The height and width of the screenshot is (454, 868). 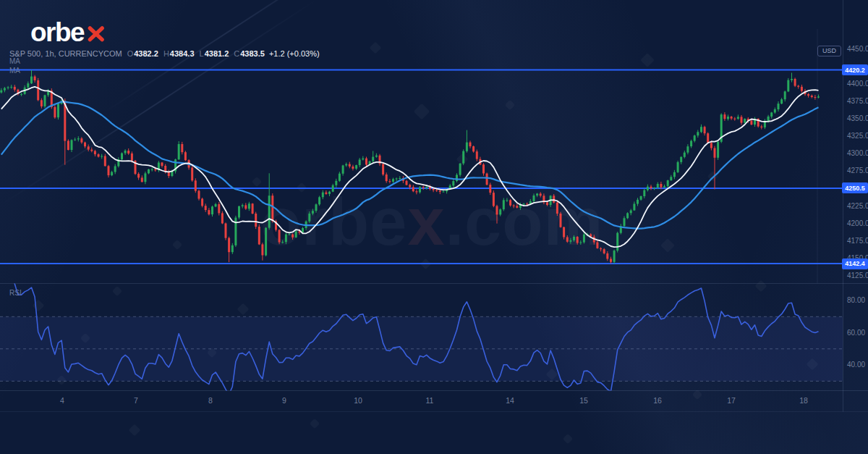 I want to click on open-label: O, so click(x=130, y=54).